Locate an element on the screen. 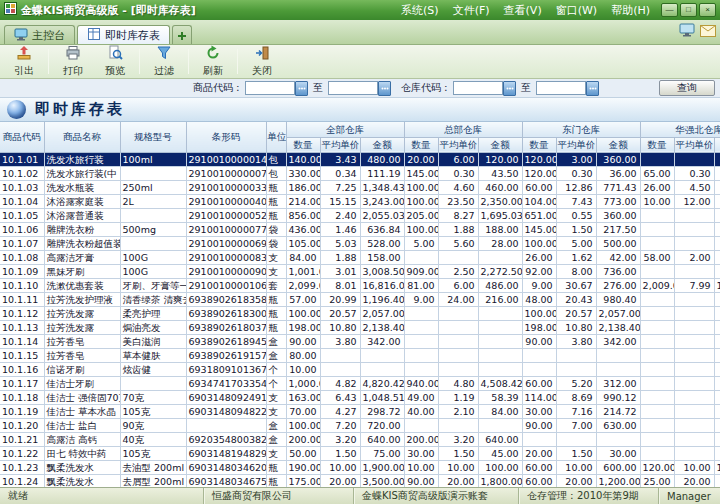 Image resolution: width=720 pixels, height=504 pixels. table-cell: 980.40 is located at coordinates (618, 299).